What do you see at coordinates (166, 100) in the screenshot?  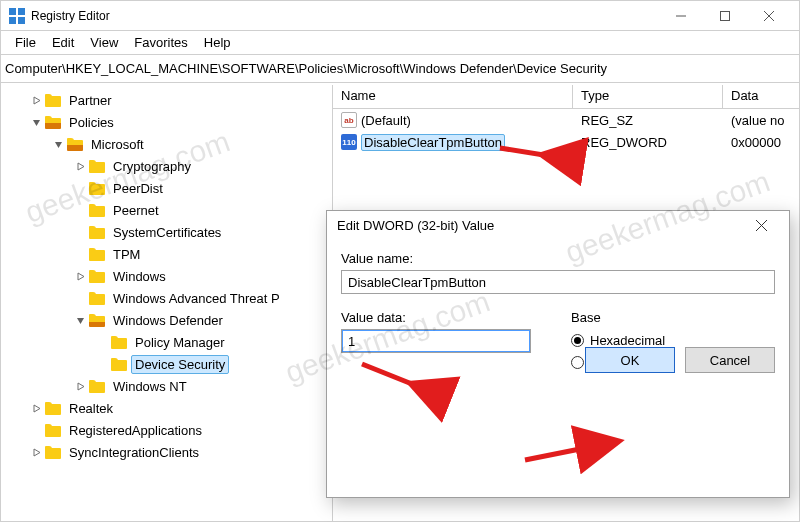 I see `tree-item: Partner` at bounding box center [166, 100].